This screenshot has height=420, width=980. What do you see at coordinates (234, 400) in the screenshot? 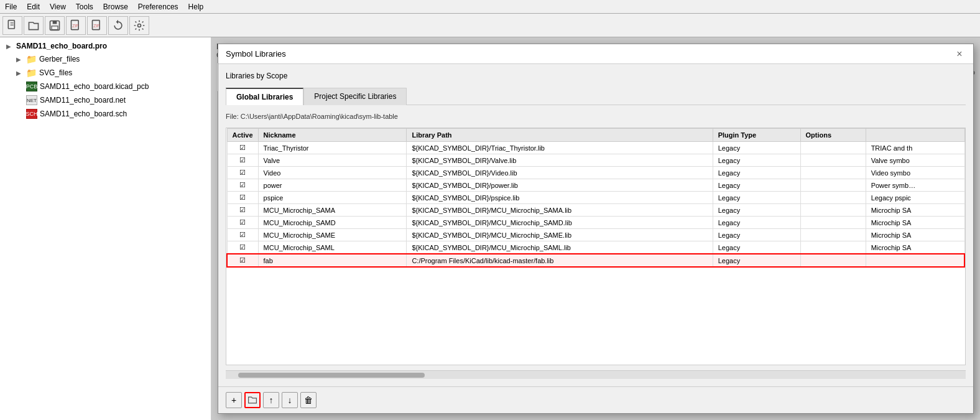
I see `add-library-button: +` at bounding box center [234, 400].